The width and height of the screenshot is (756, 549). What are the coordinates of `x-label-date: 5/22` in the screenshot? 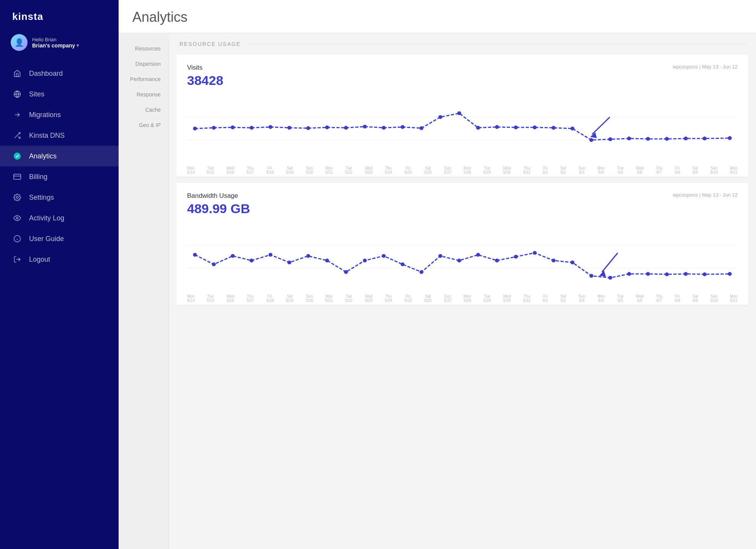 It's located at (349, 172).